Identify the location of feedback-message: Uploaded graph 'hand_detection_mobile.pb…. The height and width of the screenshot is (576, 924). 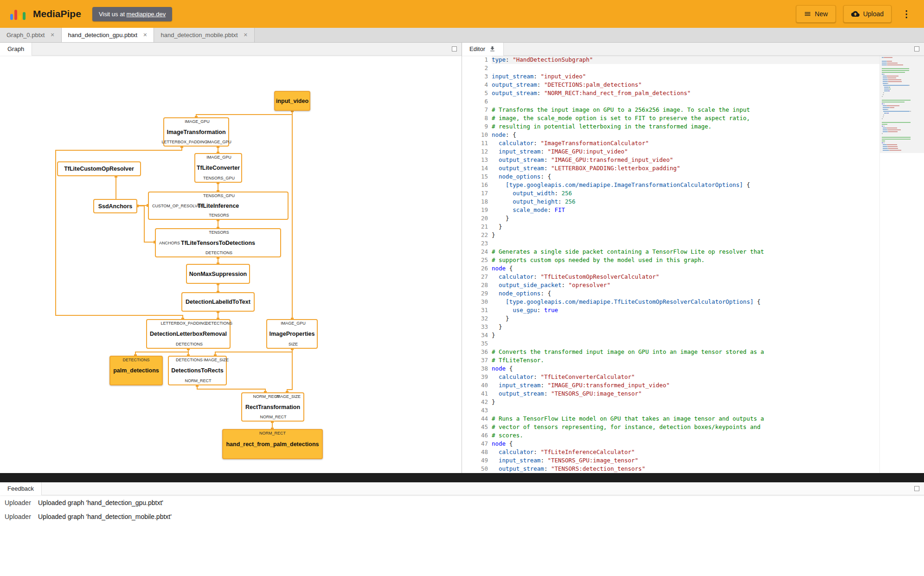
(105, 517).